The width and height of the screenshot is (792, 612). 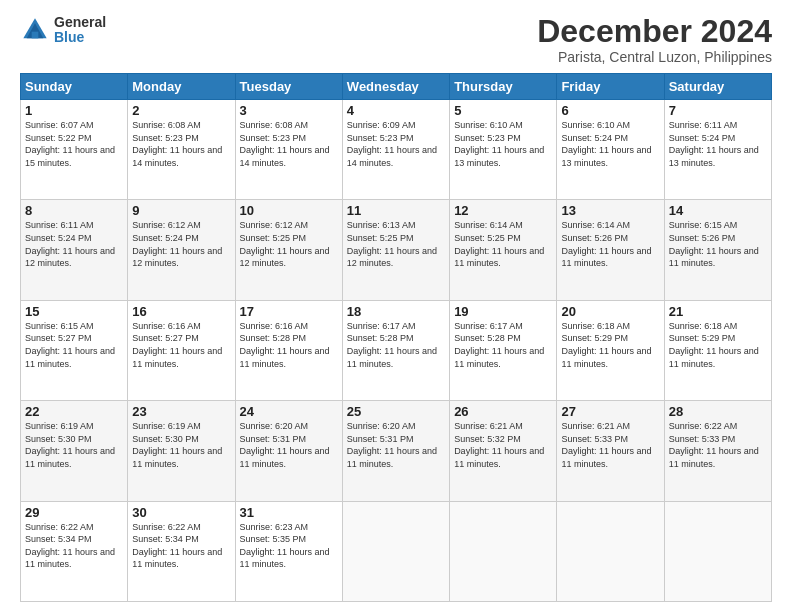 I want to click on day-17: 17 Sunrise: 6:16 AMSunset: 5:28 PMDaylig…, so click(x=288, y=350).